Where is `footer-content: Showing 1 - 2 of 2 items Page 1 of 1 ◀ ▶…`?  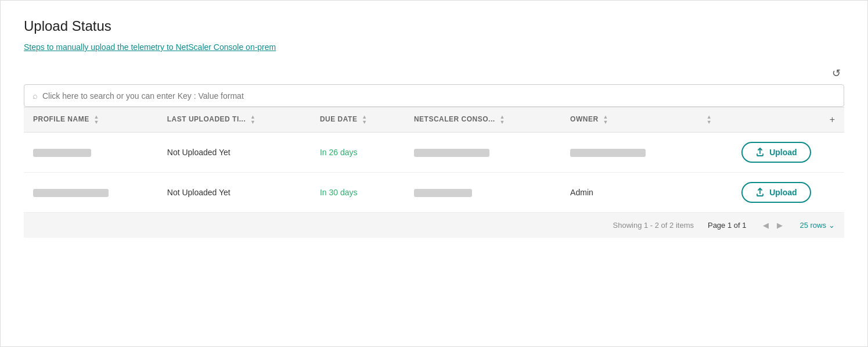 footer-content: Showing 1 - 2 of 2 items Page 1 of 1 ◀ ▶… is located at coordinates (434, 226).